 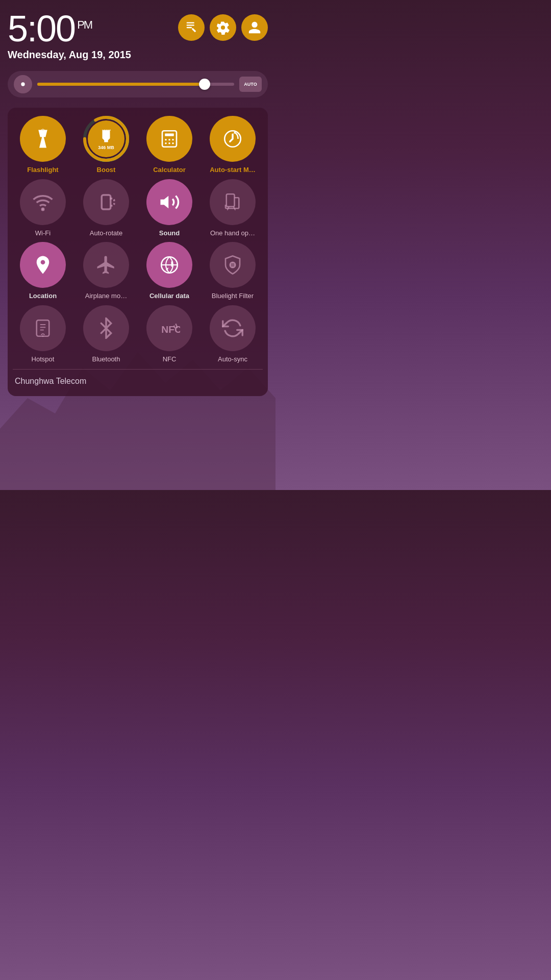 I want to click on carrier-name: Chunghwa Telecom, so click(x=138, y=381).